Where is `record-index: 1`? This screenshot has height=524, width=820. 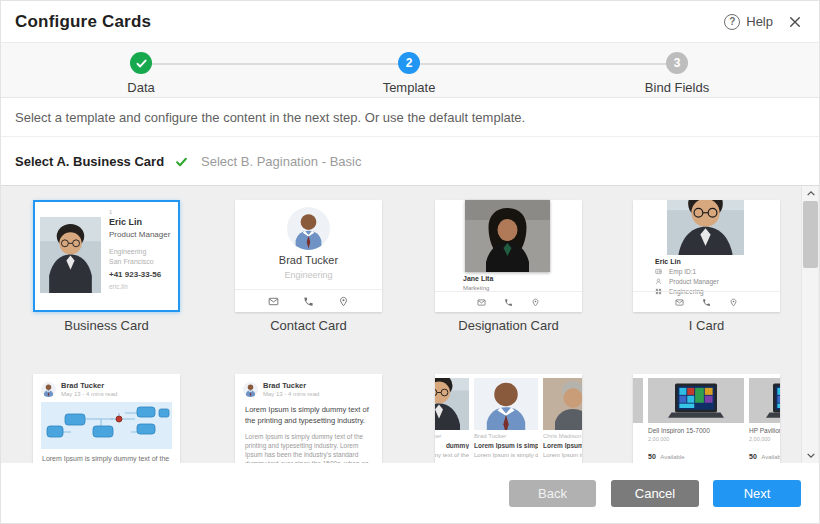
record-index: 1 is located at coordinates (110, 212).